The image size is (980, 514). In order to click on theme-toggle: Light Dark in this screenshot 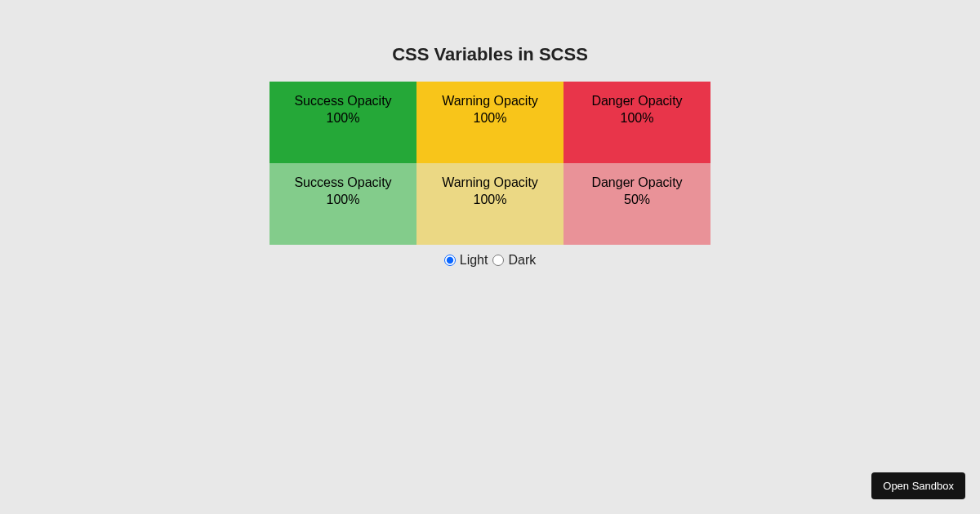, I will do `click(490, 260)`.